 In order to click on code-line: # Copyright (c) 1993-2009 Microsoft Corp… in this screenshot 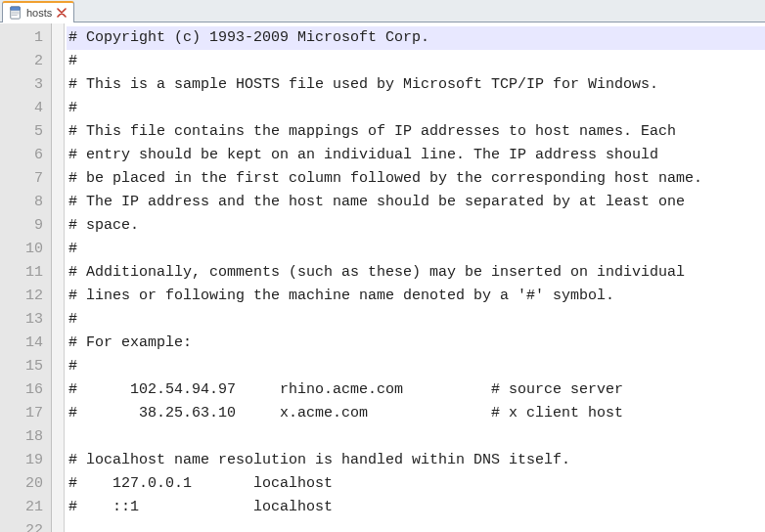, I will do `click(416, 38)`.